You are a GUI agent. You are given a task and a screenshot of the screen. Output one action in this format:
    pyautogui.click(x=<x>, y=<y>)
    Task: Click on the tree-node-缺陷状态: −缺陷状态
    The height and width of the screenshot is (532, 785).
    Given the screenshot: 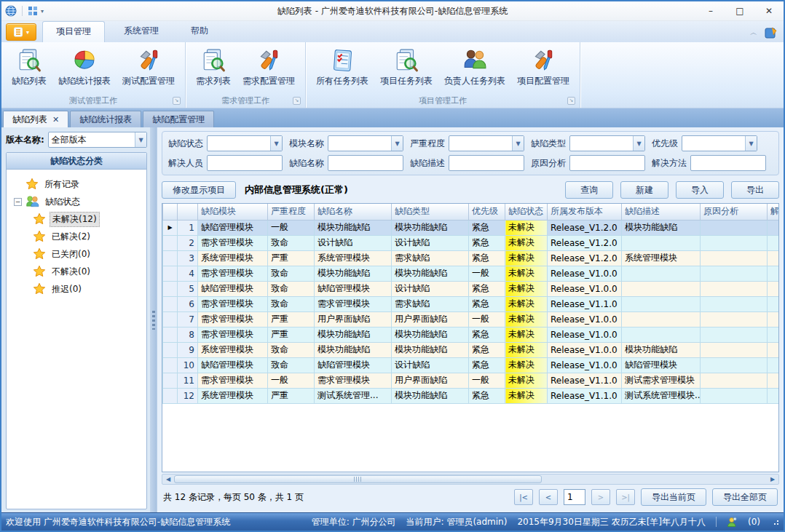 What is the action you would take?
    pyautogui.click(x=79, y=202)
    